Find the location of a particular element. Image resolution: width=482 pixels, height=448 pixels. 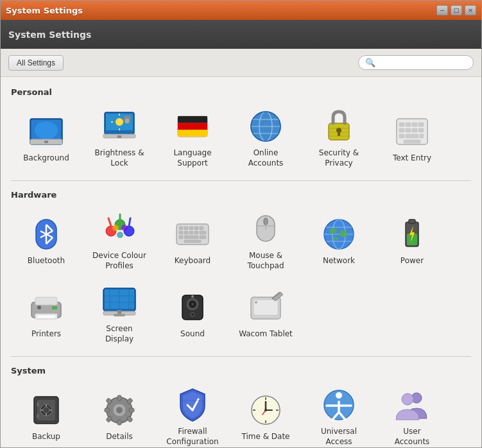

settings-item-mouse-touchpad: Mouse &Touchpad is located at coordinates (266, 241).